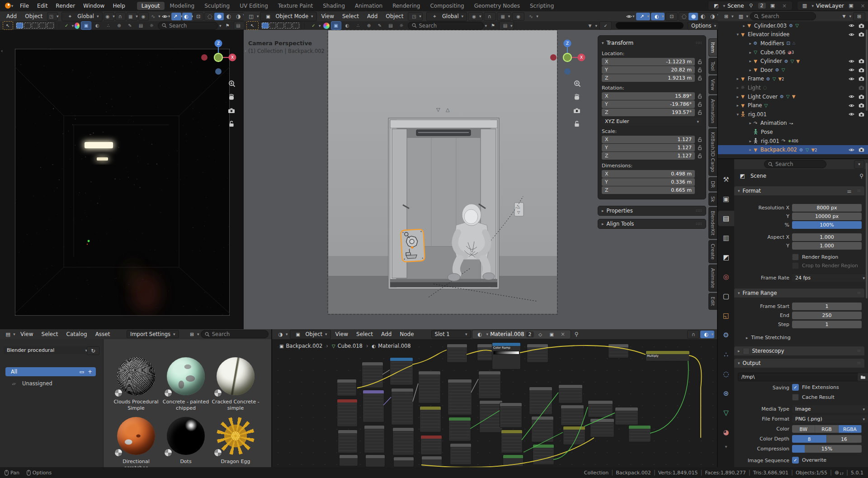  Describe the element at coordinates (700, 78) in the screenshot. I see `lock-open-icon` at that location.